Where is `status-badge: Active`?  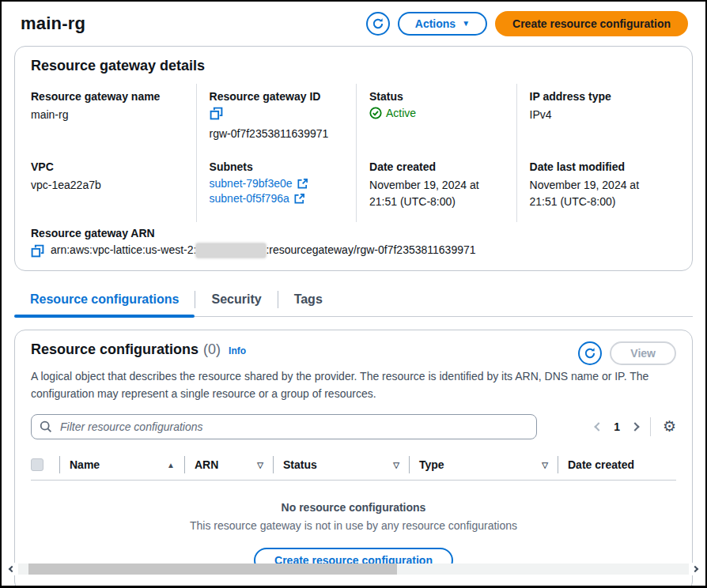 status-badge: Active is located at coordinates (437, 113).